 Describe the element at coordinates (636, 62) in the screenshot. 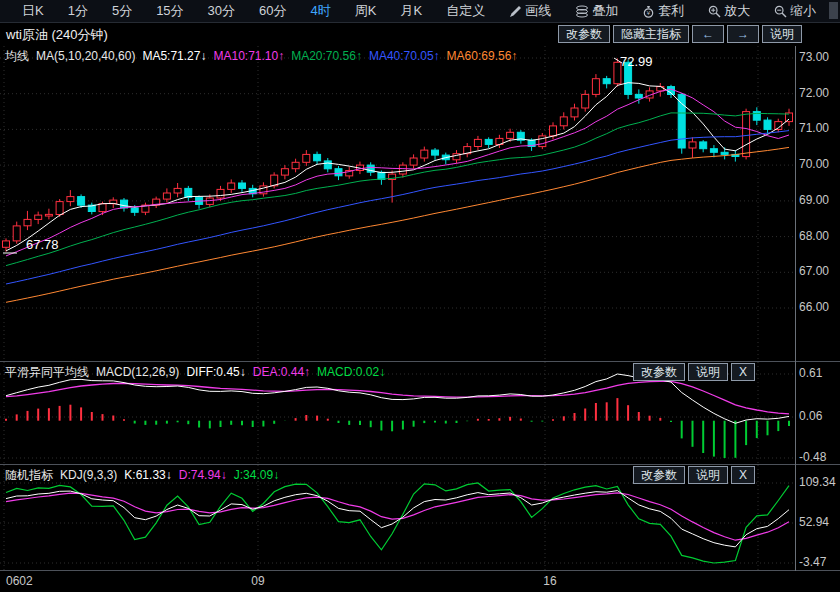

I see `high-price-annotation: 72.99` at that location.